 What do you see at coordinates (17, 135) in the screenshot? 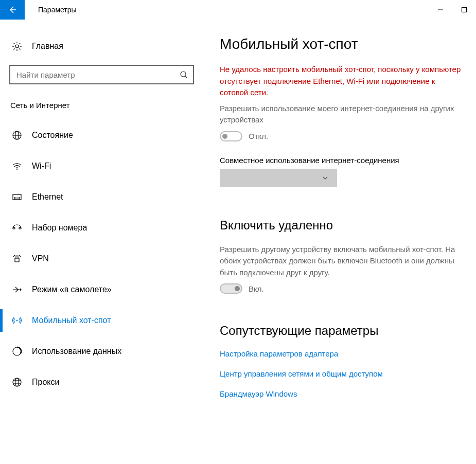
I see `globe-icon` at bounding box center [17, 135].